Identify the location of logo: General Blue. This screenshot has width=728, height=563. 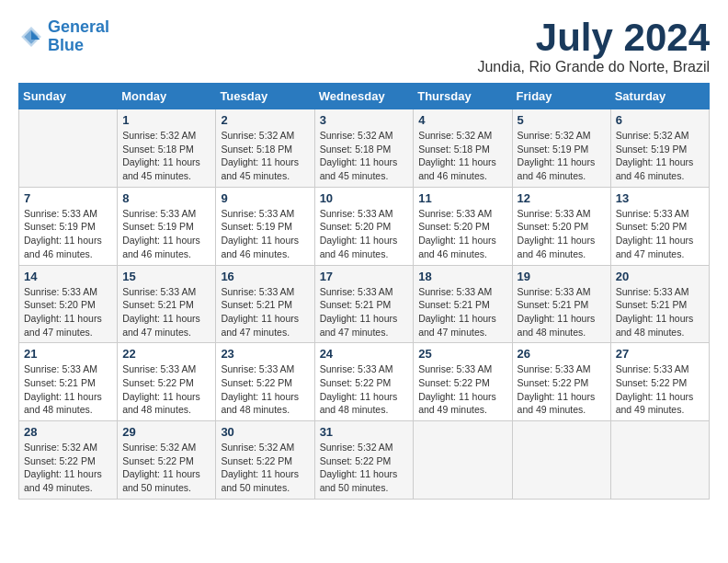
(64, 37).